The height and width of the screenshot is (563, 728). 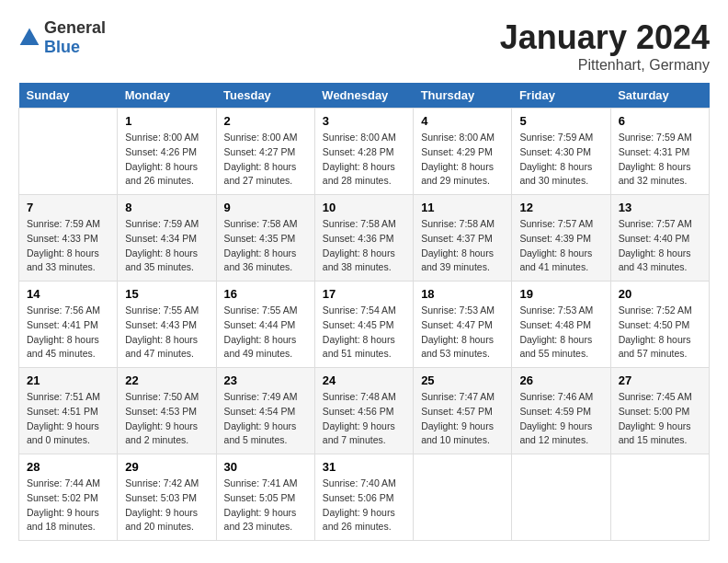 I want to click on table-row: 10Sunrise: 7:58 AMSunset: 4:36 PMDayligh…, so click(x=364, y=238).